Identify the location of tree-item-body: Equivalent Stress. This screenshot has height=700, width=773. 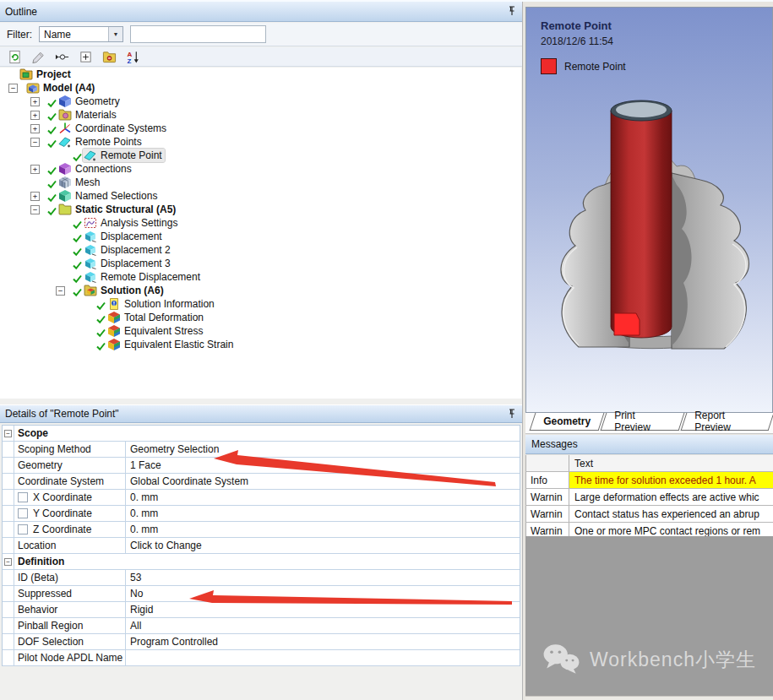
(155, 331).